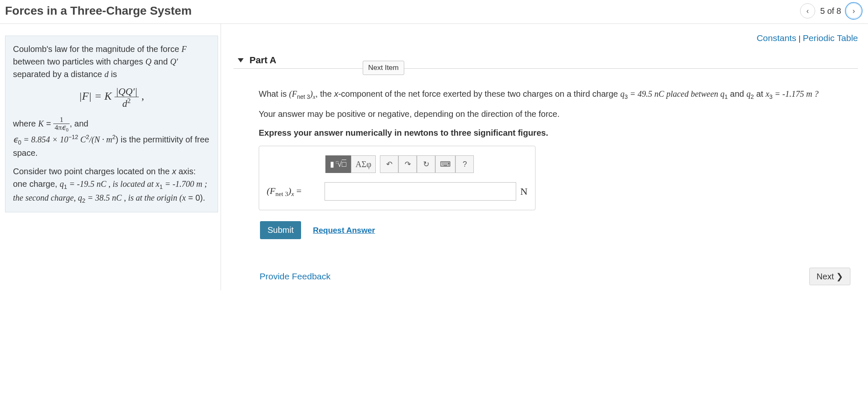 The width and height of the screenshot is (868, 418). Describe the element at coordinates (263, 60) in the screenshot. I see `part-label: Part A` at that location.